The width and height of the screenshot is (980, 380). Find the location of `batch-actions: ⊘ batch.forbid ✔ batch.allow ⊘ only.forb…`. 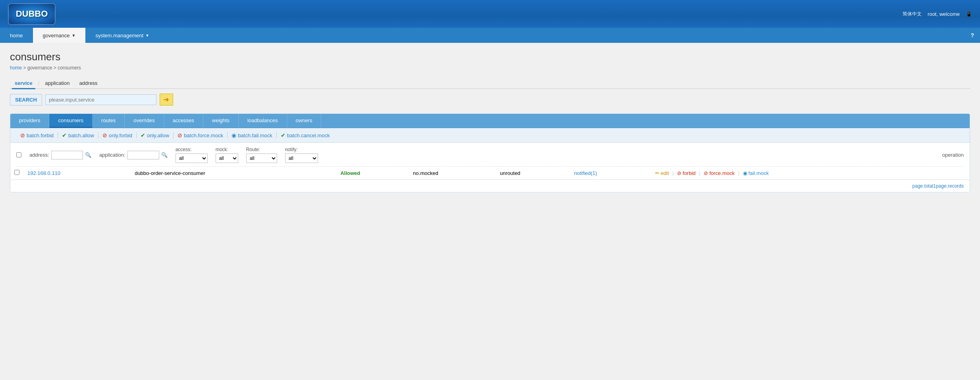

batch-actions: ⊘ batch.forbid ✔ batch.allow ⊘ only.forb… is located at coordinates (490, 136).